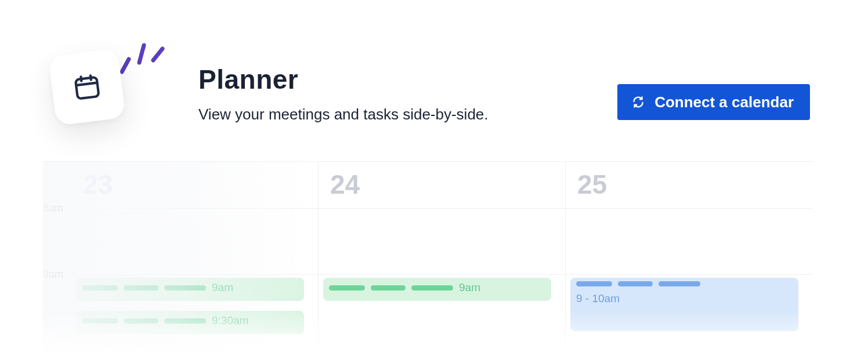  I want to click on day-number: 25, so click(592, 184).